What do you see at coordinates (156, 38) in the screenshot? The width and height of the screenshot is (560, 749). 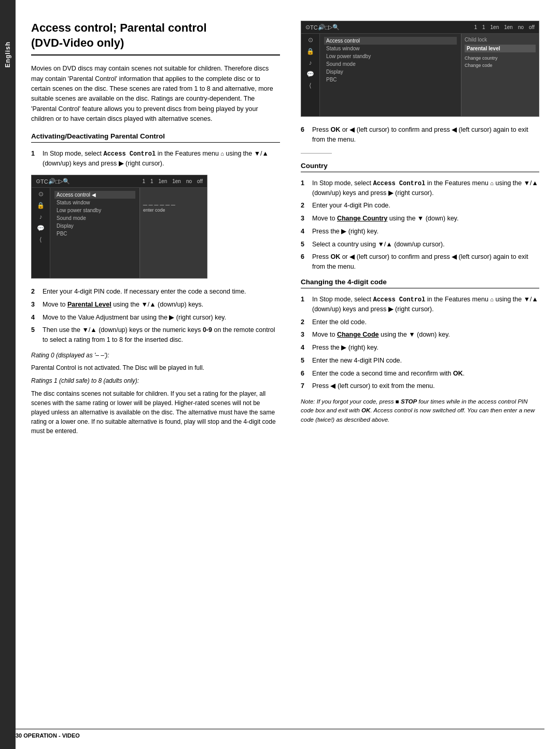 I see `page-title: Access control; Parental control (DVD-Vi…` at bounding box center [156, 38].